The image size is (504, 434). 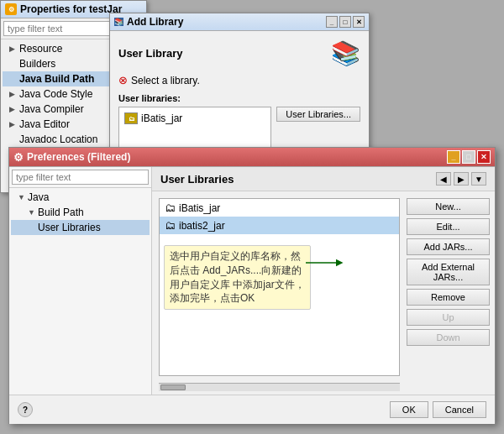 I want to click on new-button: New..., so click(x=449, y=207).